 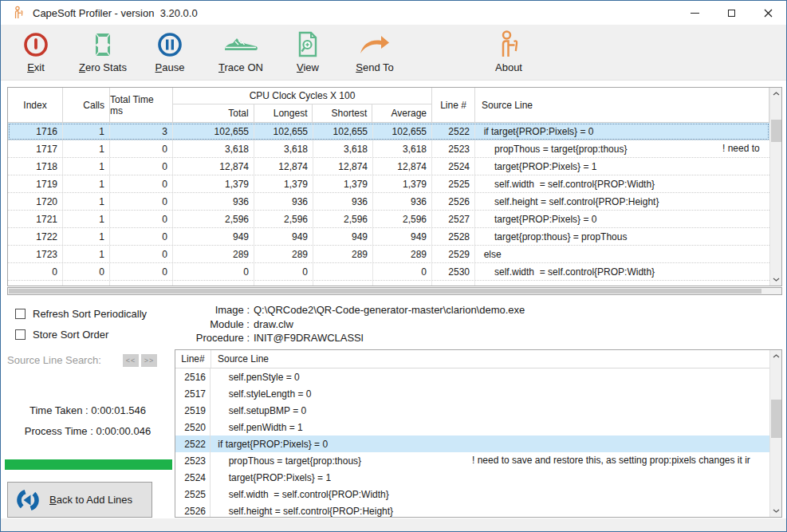 I want to click on seven-segment-zero-icon, so click(x=103, y=45).